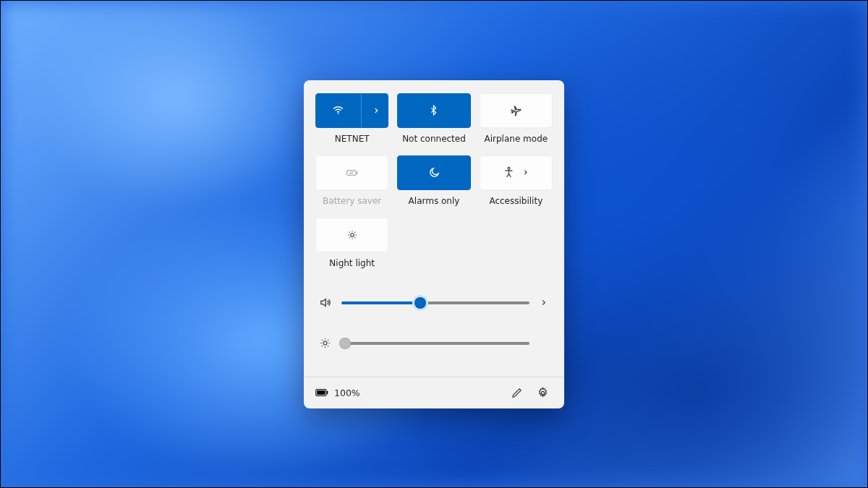  What do you see at coordinates (509, 172) in the screenshot?
I see `accessibility-icon` at bounding box center [509, 172].